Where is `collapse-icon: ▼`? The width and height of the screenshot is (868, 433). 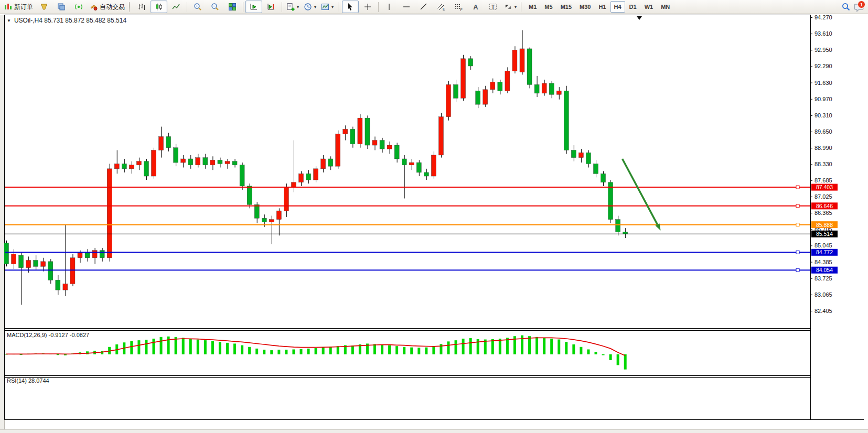
collapse-icon: ▼ is located at coordinates (9, 21).